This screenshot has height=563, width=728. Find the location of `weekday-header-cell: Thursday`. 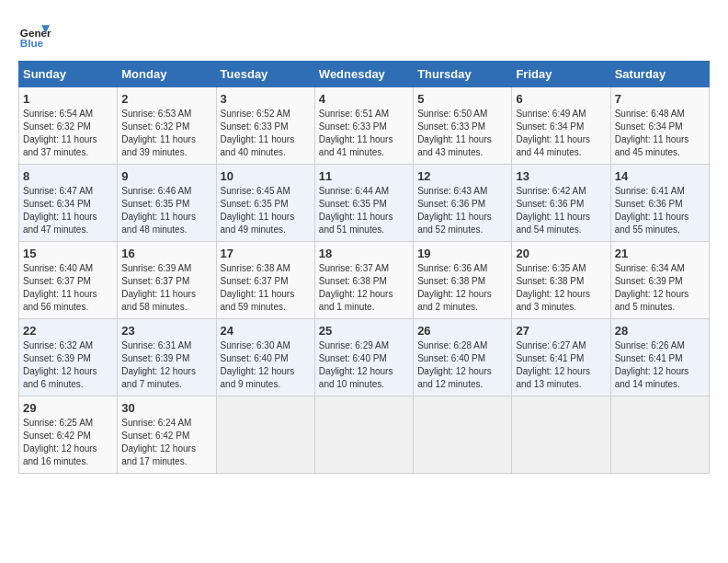

weekday-header-cell: Thursday is located at coordinates (463, 75).